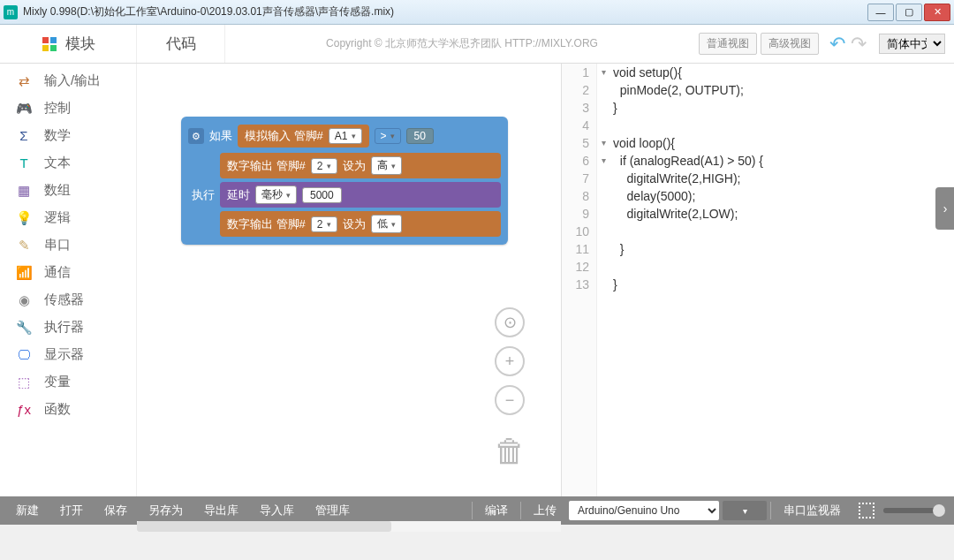 This screenshot has width=954, height=560. What do you see at coordinates (462, 44) in the screenshot?
I see `copyright-text: Copyright © 北京师范大学米思齐团队 HTTP://MIXLY.ORG` at bounding box center [462, 44].